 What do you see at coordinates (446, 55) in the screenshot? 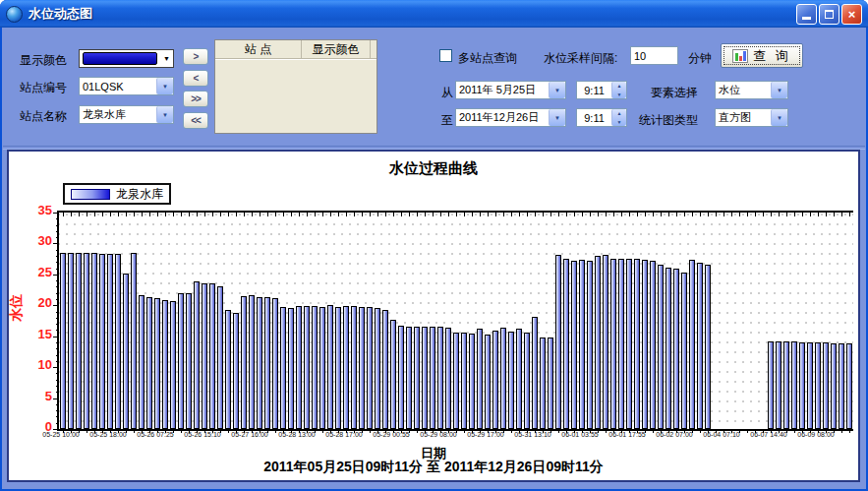
I see `multi-station-checkbox` at bounding box center [446, 55].